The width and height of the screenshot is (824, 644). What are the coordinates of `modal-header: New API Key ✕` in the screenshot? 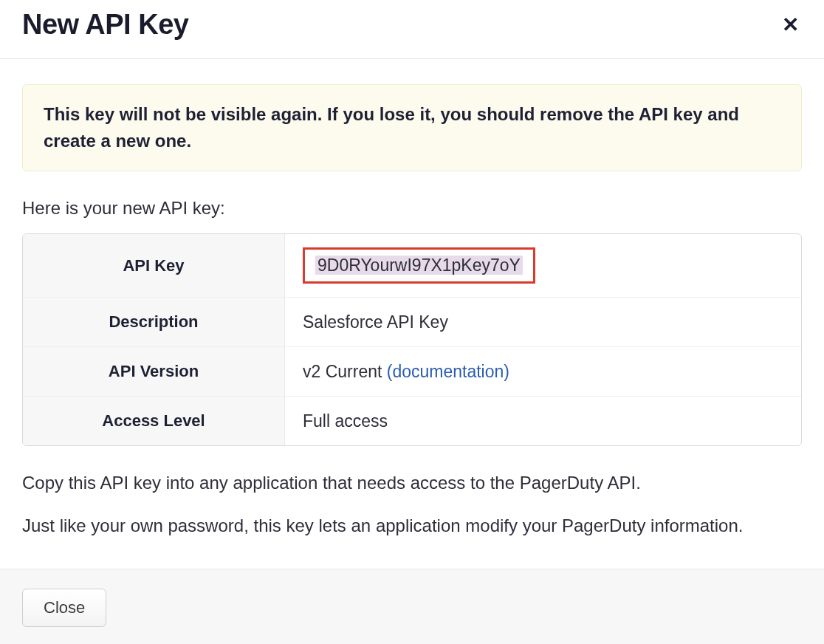 It's located at (412, 30).